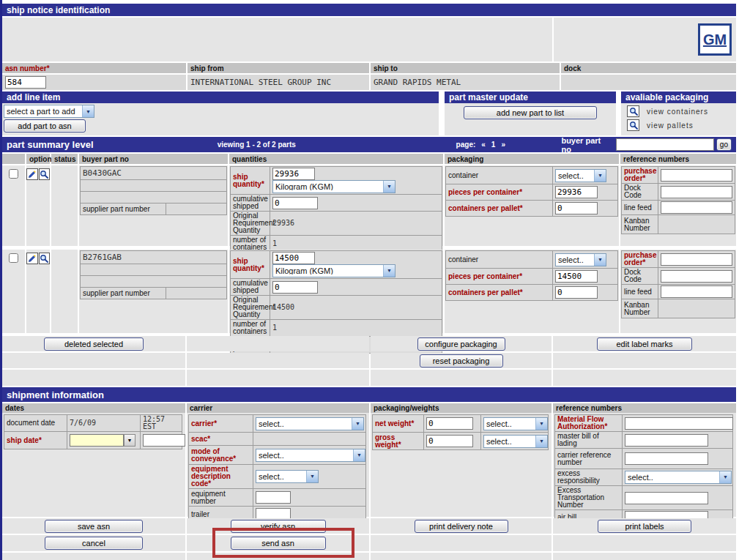  I want to click on save-asn-button: save asn, so click(94, 526).